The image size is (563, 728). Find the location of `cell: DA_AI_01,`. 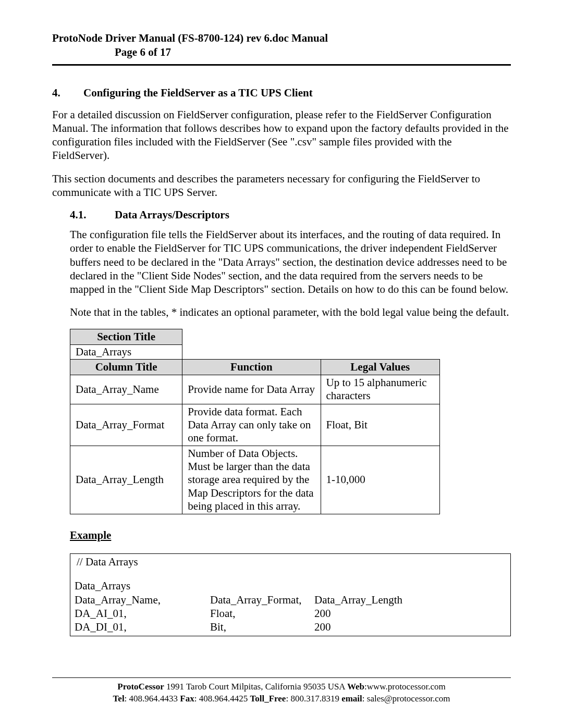

cell: DA_AI_01, is located at coordinates (142, 613).